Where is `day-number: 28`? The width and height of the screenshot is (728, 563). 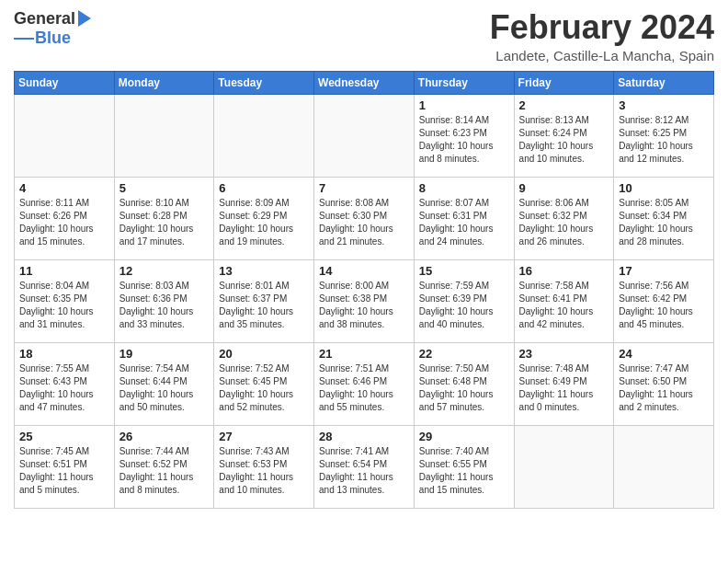 day-number: 28 is located at coordinates (364, 436).